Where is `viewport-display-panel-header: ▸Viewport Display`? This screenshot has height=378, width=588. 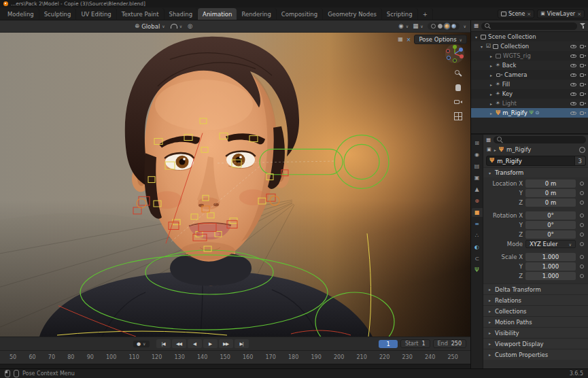 viewport-display-panel-header: ▸Viewport Display is located at coordinates (536, 343).